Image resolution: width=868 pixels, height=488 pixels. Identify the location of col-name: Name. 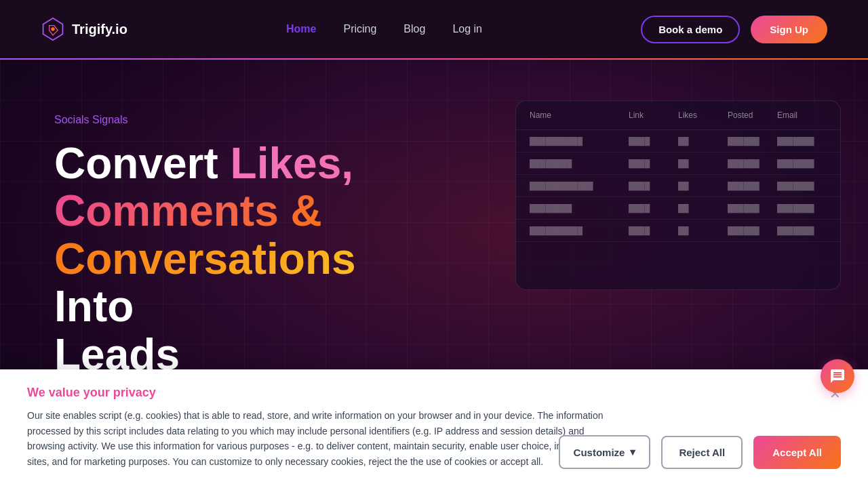
(579, 115).